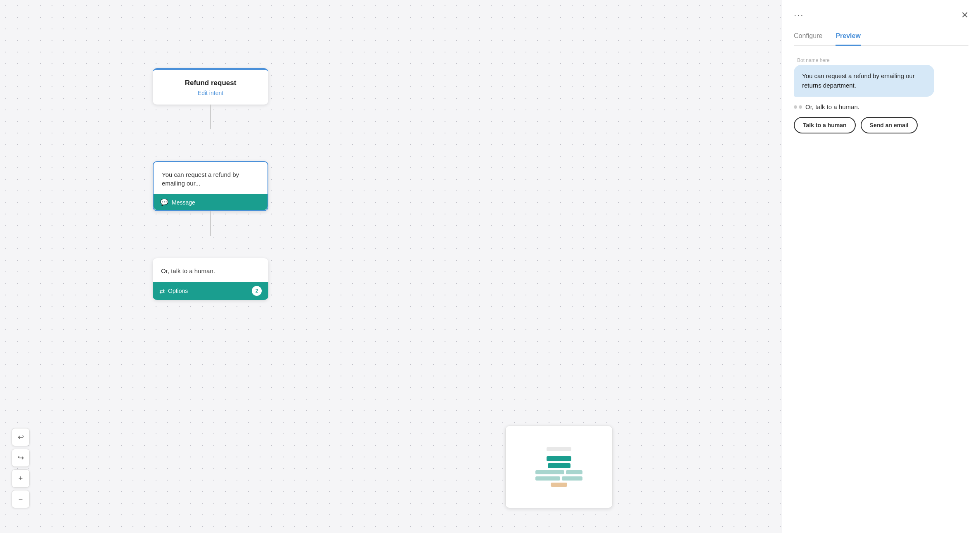 The height and width of the screenshot is (533, 980). What do you see at coordinates (164, 202) in the screenshot?
I see `message-icon: 💬` at bounding box center [164, 202].